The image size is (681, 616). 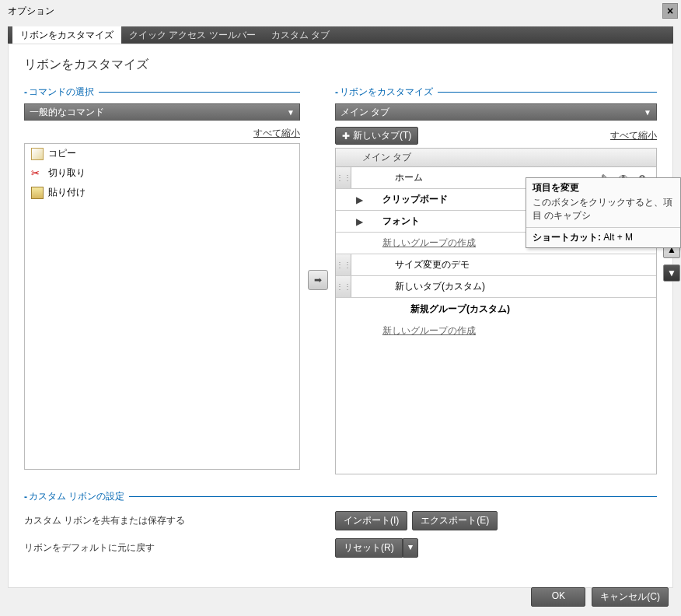 I want to click on import-button: インポート(I), so click(x=372, y=521).